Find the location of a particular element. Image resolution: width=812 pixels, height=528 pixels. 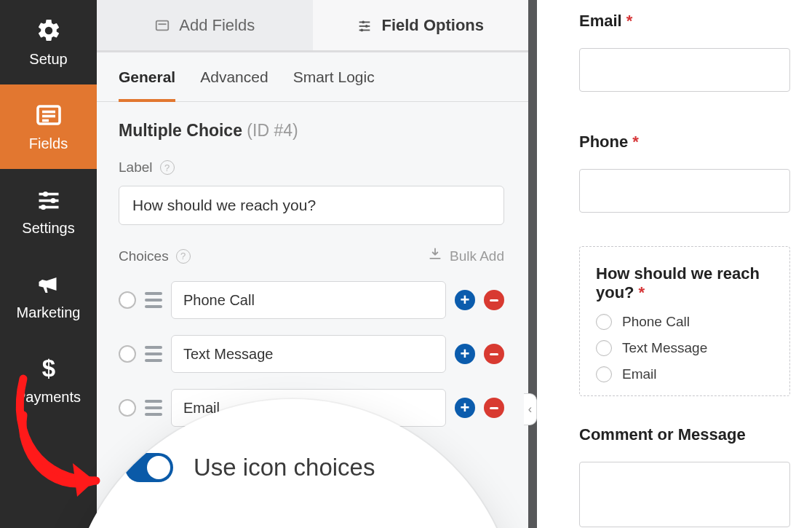

label-row: Label ? is located at coordinates (313, 168).